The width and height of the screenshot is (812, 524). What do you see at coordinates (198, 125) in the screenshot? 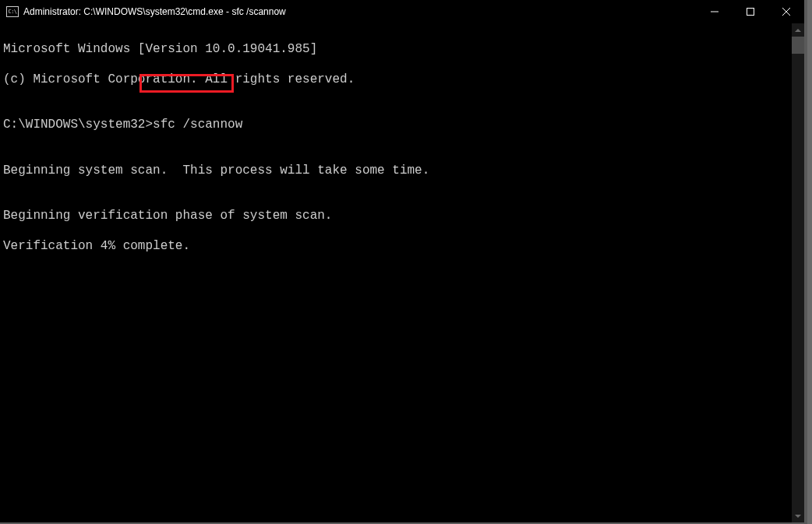
I see `command-text: sfc /scannow` at bounding box center [198, 125].